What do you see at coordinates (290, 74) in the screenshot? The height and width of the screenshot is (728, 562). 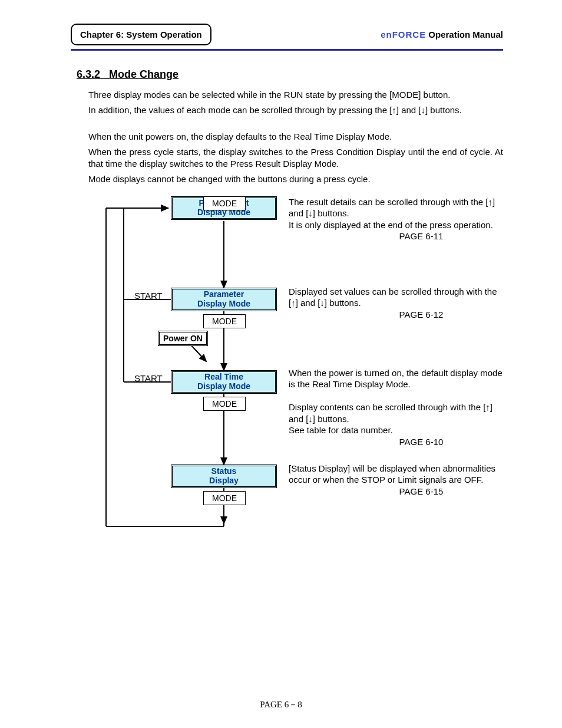 I see `section-heading: 6.3.2 Mode Change` at bounding box center [290, 74].